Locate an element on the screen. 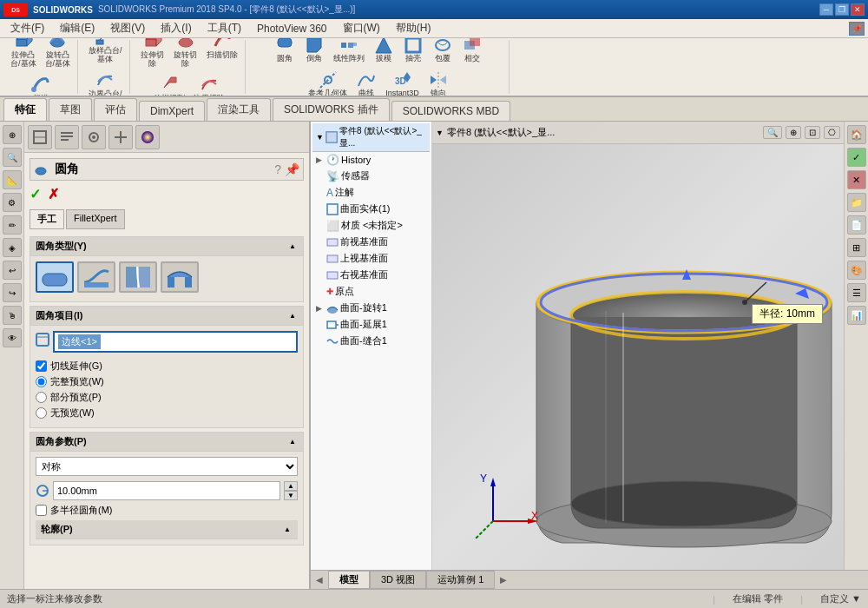  menu-tools: 工具(T) is located at coordinates (224, 28).